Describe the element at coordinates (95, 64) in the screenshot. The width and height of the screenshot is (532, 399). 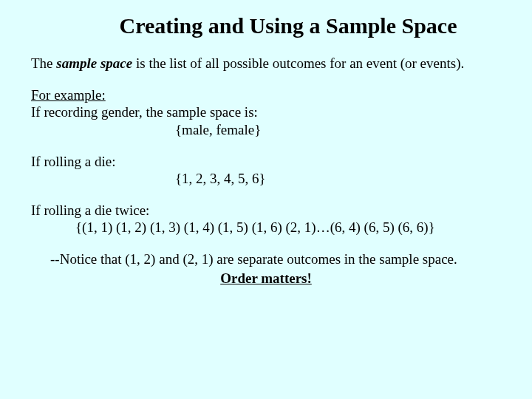
I see `intro-term: sample space` at that location.